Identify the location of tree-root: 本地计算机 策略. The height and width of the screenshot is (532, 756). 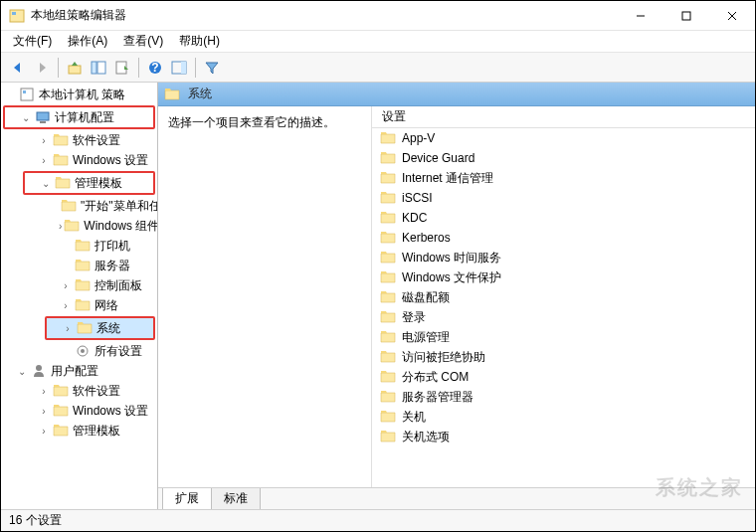
(80, 94).